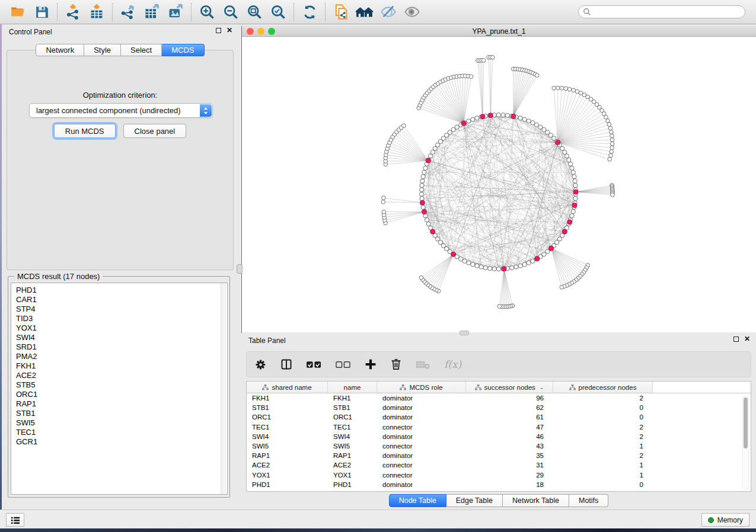  Describe the element at coordinates (388, 12) in the screenshot. I see `hide-selected-icon` at that location.